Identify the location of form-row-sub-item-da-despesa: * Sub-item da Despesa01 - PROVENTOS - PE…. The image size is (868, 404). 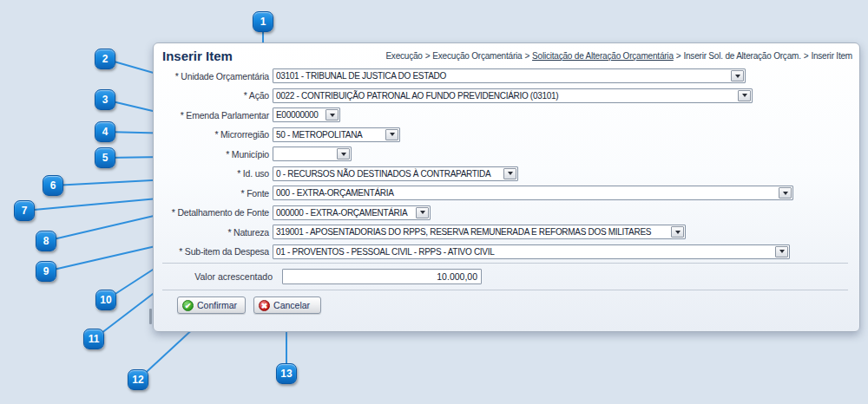
(509, 251).